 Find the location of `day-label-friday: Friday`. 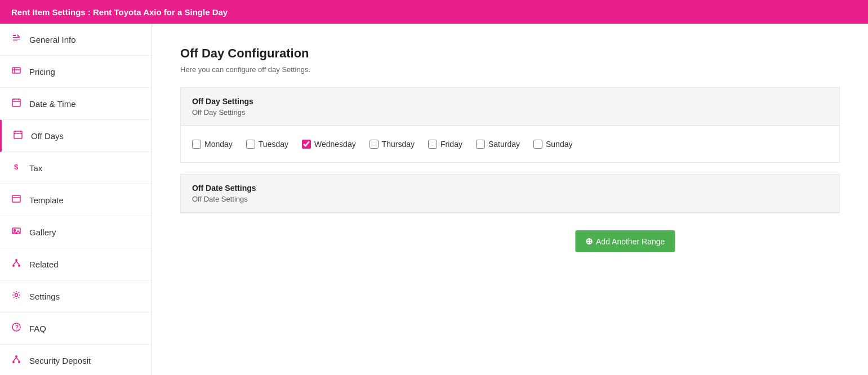

day-label-friday: Friday is located at coordinates (452, 144).